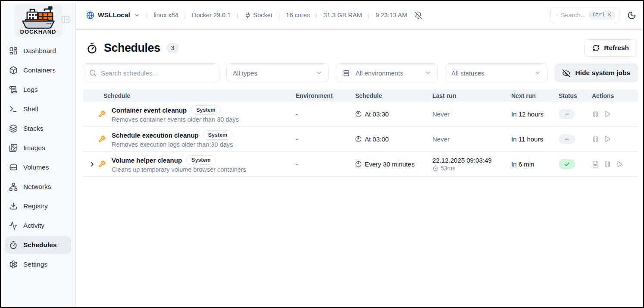 Image resolution: width=644 pixels, height=308 pixels. What do you see at coordinates (38, 32) in the screenshot?
I see `app-name: DOCKHAND` at bounding box center [38, 32].